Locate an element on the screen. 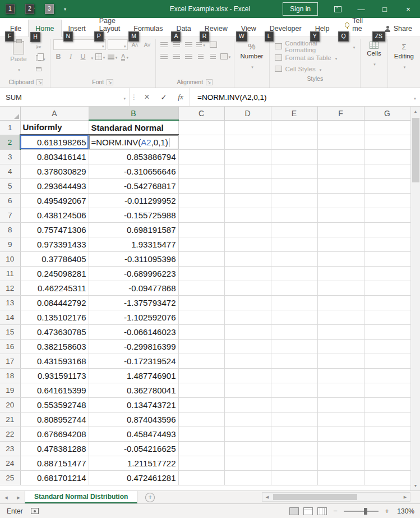  row-header-18: 18 is located at coordinates (10, 375).